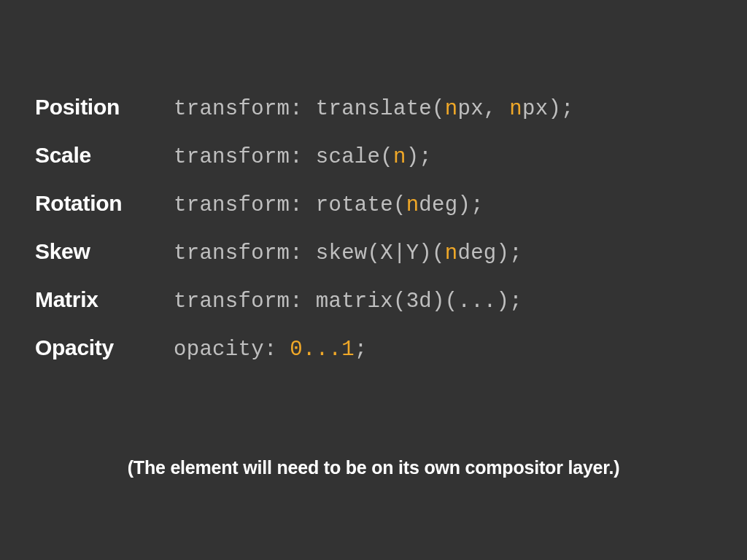 This screenshot has height=560, width=747. Describe the element at coordinates (374, 252) in the screenshot. I see `property-row: Skewtransform: skew(X|Y)(ndeg);` at that location.